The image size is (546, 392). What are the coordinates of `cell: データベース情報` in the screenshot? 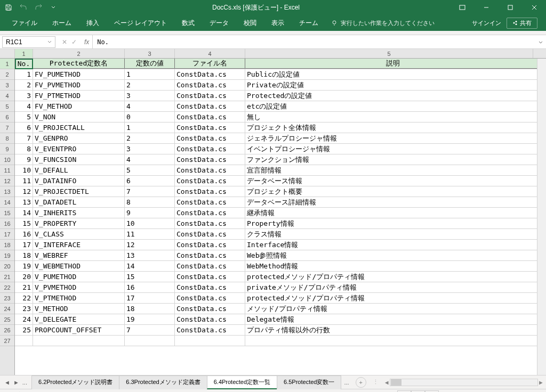 It's located at (394, 181).